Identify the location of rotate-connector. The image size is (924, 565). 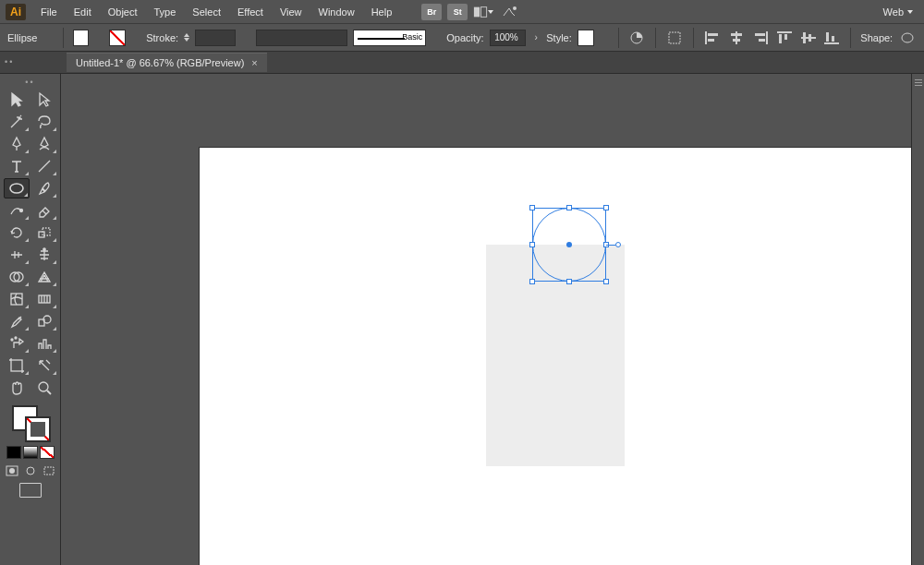
(611, 246).